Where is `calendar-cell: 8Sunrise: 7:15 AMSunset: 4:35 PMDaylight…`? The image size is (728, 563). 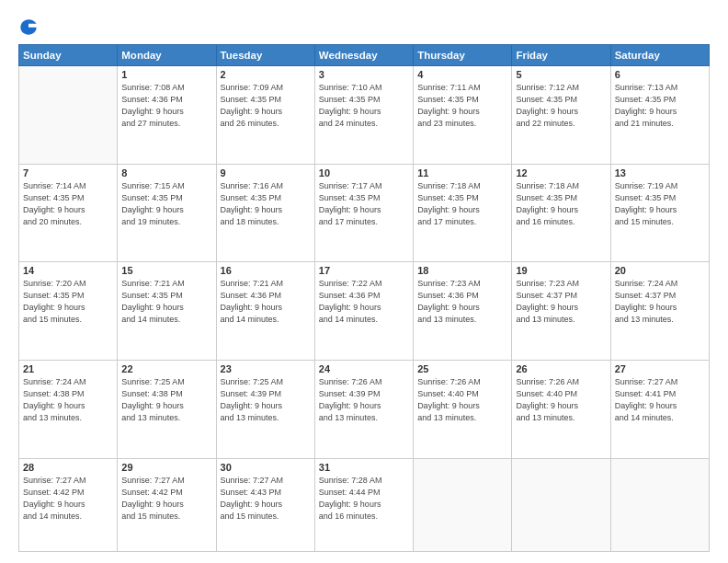 calendar-cell: 8Sunrise: 7:15 AMSunset: 4:35 PMDaylight… is located at coordinates (167, 213).